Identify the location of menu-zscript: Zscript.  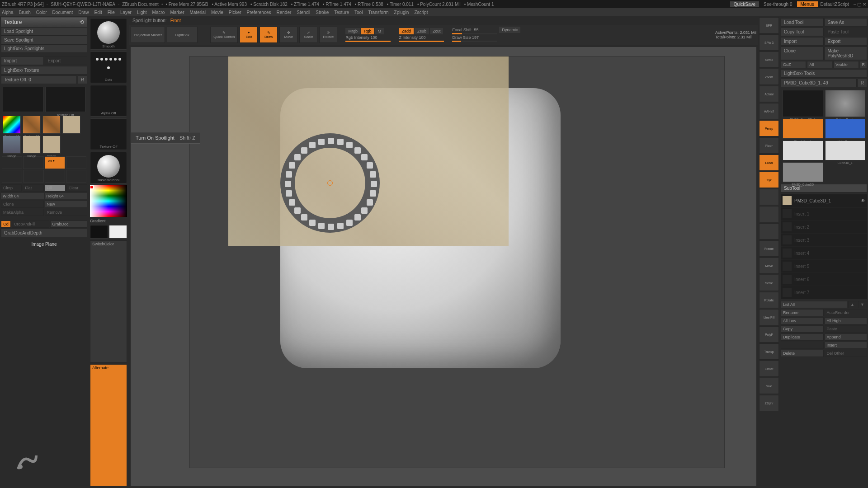
(421, 13).